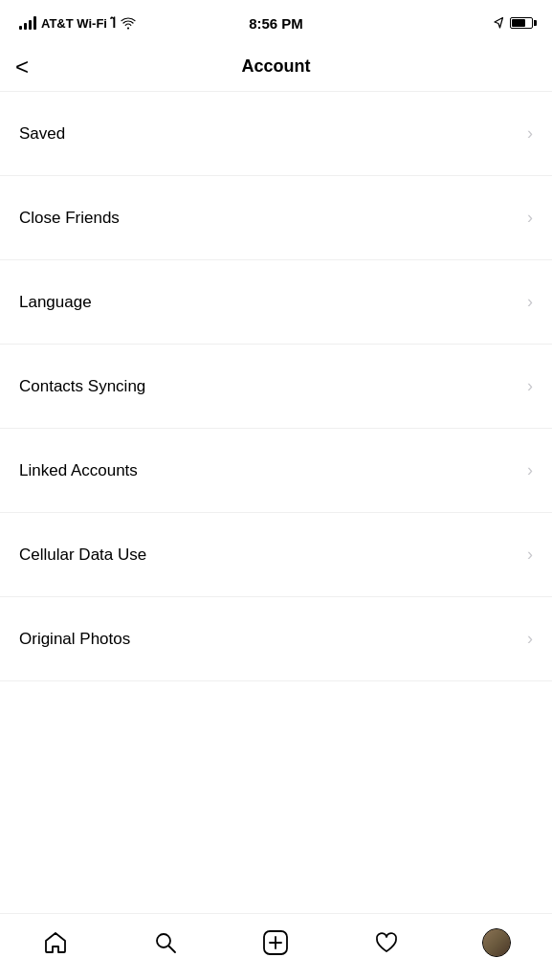  I want to click on nav-home-button, so click(55, 943).